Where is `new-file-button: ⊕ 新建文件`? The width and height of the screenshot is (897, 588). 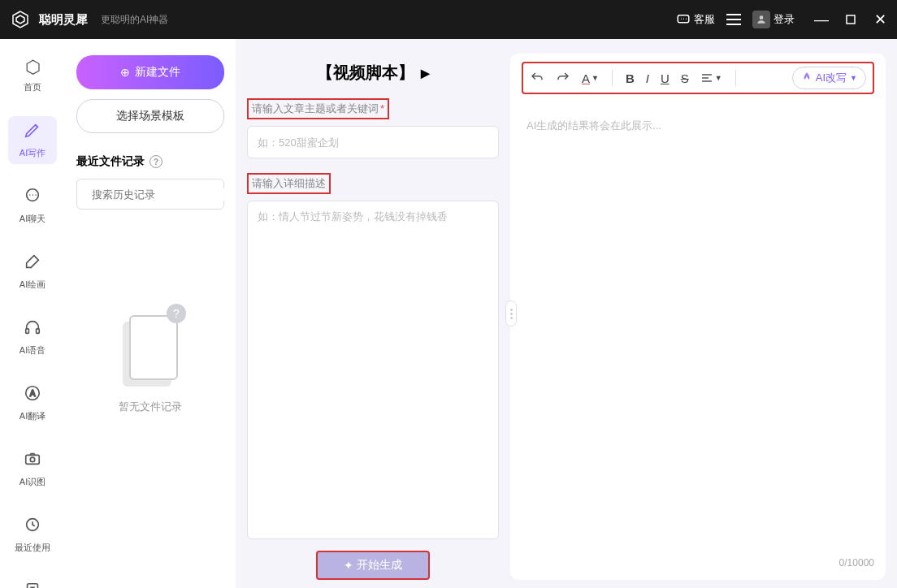 new-file-button: ⊕ 新建文件 is located at coordinates (150, 72).